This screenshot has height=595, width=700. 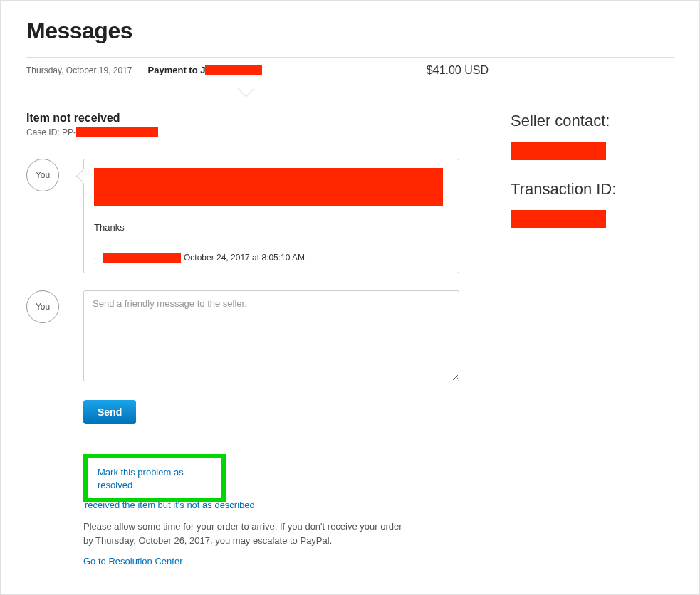 I want to click on redacted-case-id, so click(x=117, y=132).